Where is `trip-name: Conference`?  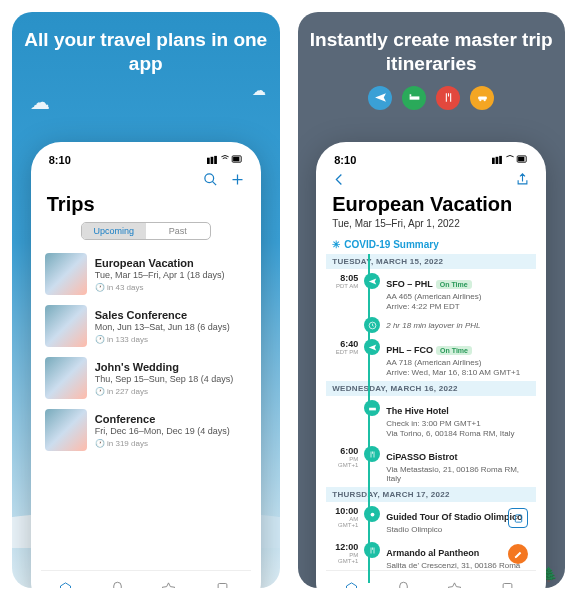 trip-name: Conference is located at coordinates (171, 419).